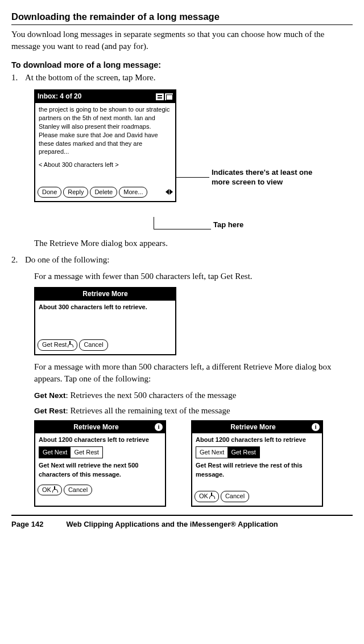 Image resolution: width=364 pixels, height=644 pixels. What do you see at coordinates (169, 97) in the screenshot?
I see `list-icon` at bounding box center [169, 97].